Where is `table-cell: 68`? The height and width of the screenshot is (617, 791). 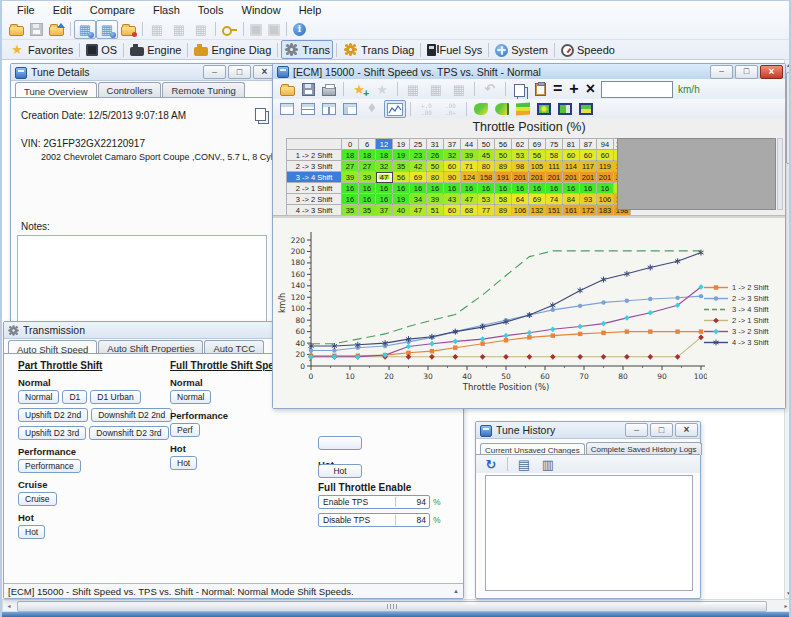
table-cell: 68 is located at coordinates (470, 210).